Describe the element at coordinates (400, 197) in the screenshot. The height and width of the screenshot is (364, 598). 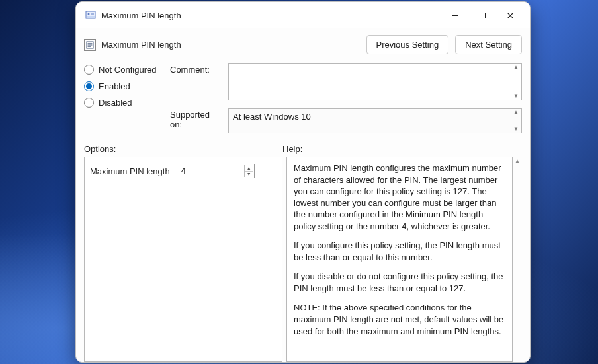
I see `help-paragraph: Maximum PIN length configures the maximu…` at that location.